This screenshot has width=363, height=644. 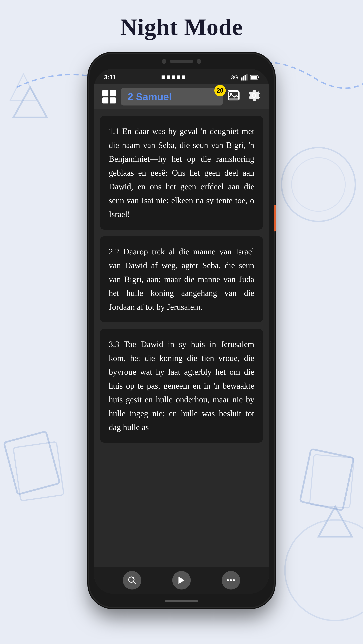 What do you see at coordinates (173, 78) in the screenshot?
I see `status-icons` at bounding box center [173, 78].